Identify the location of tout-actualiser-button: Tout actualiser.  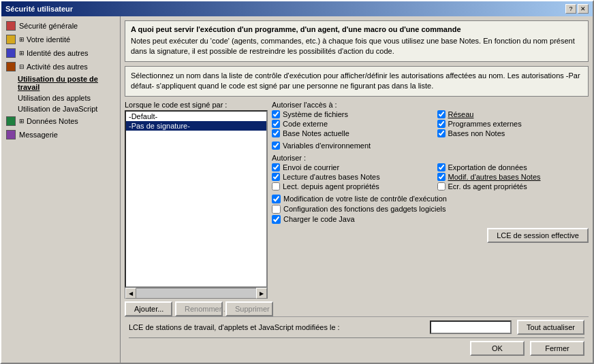
(550, 327).